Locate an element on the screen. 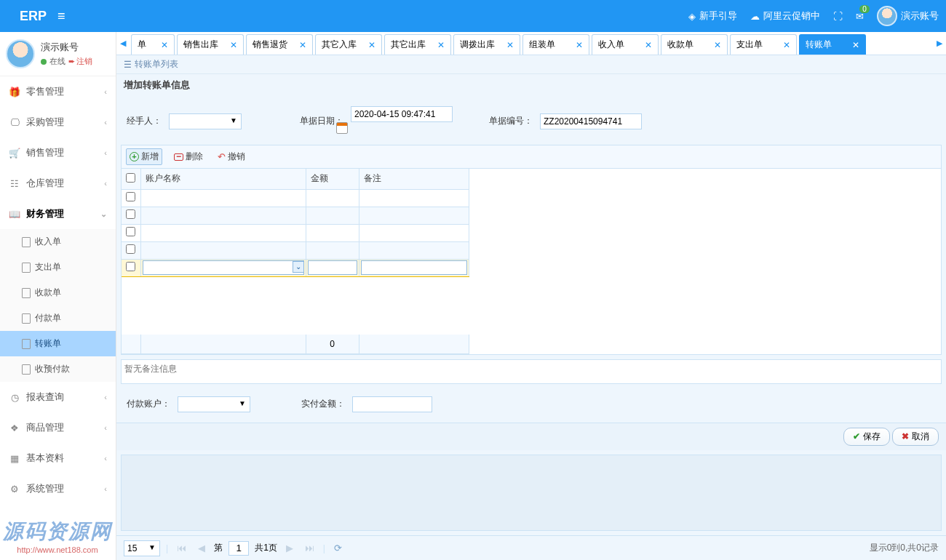  col-remark: 备注 is located at coordinates (413, 179).